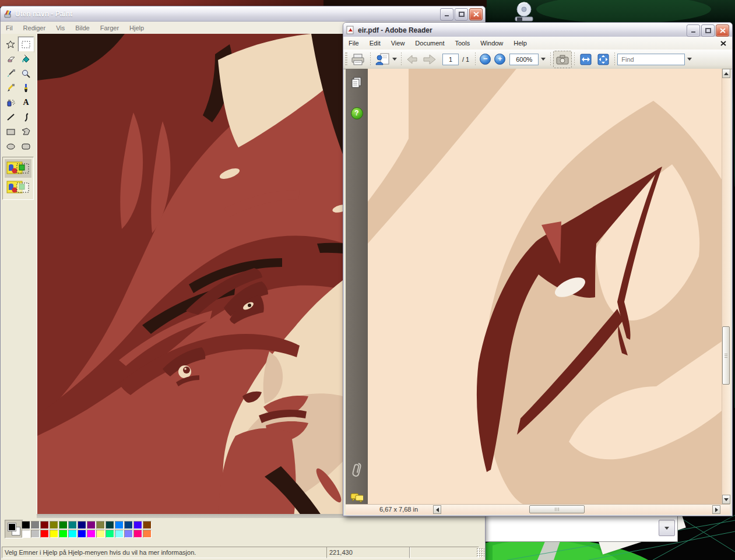 Image resolution: width=735 pixels, height=560 pixels. Describe the element at coordinates (26, 146) in the screenshot. I see `rounded-rectangle-tool` at that location.